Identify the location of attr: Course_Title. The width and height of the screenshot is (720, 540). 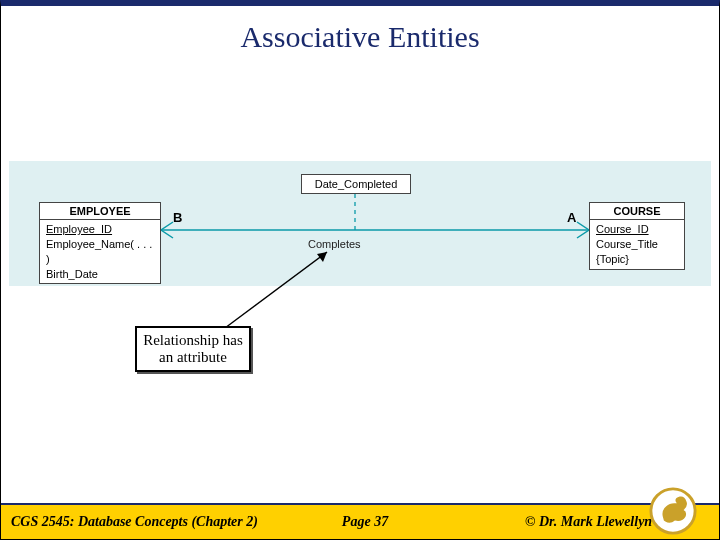
(637, 244).